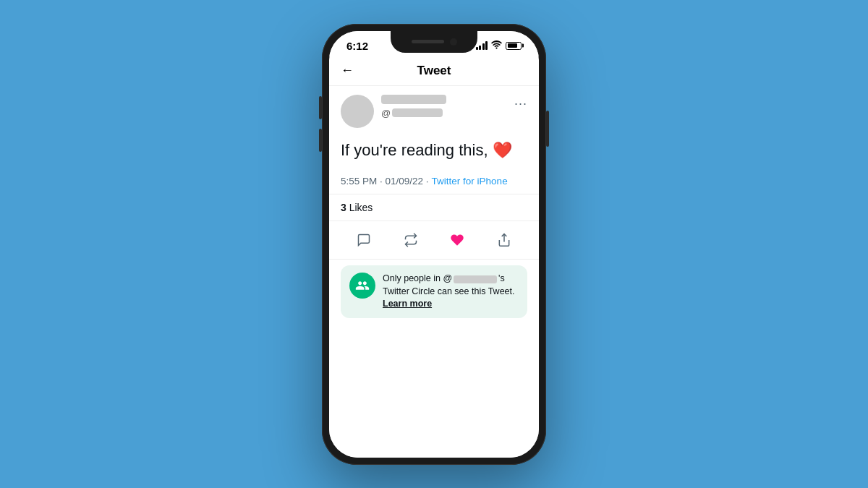 The image size is (868, 488). What do you see at coordinates (385, 181) in the screenshot?
I see `tweet-timestamp: 5:55 PM · 01/09/22 ·` at bounding box center [385, 181].